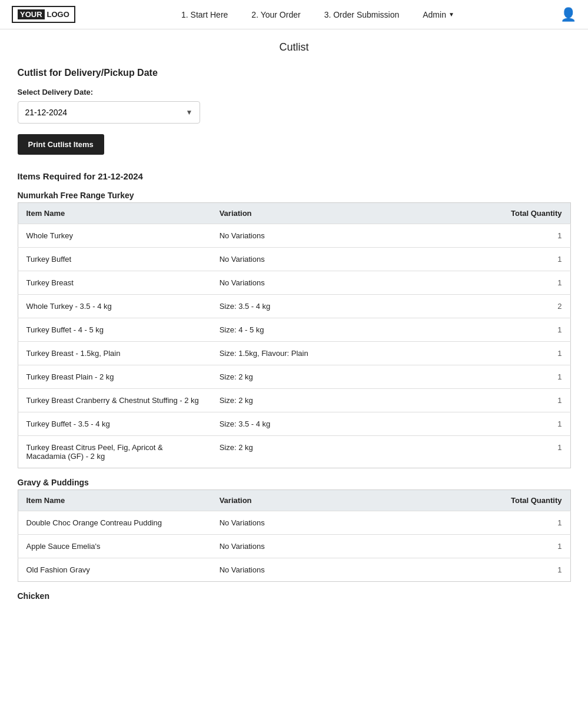 The width and height of the screenshot is (588, 706). I want to click on items-required-heading: Items Required for 21-12-2024, so click(294, 176).